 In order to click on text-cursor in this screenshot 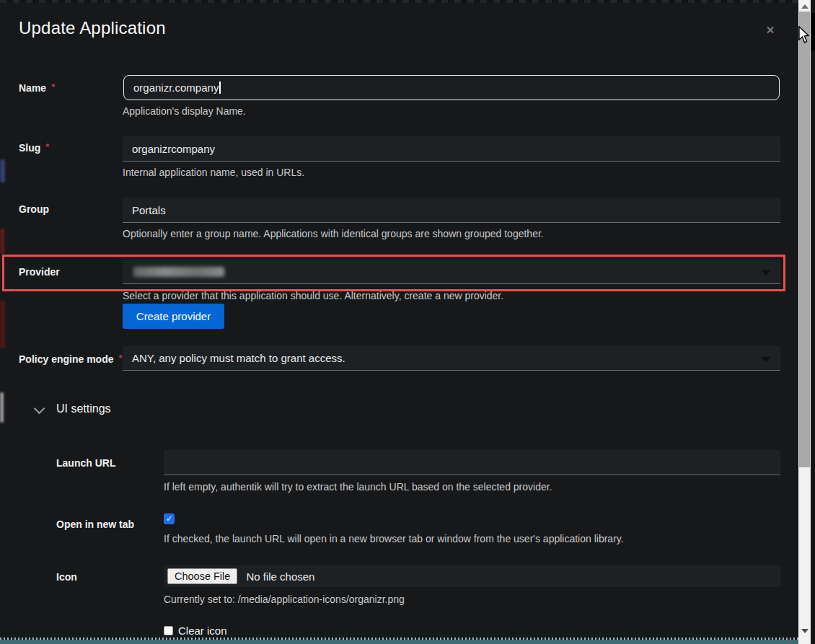, I will do `click(220, 88)`.